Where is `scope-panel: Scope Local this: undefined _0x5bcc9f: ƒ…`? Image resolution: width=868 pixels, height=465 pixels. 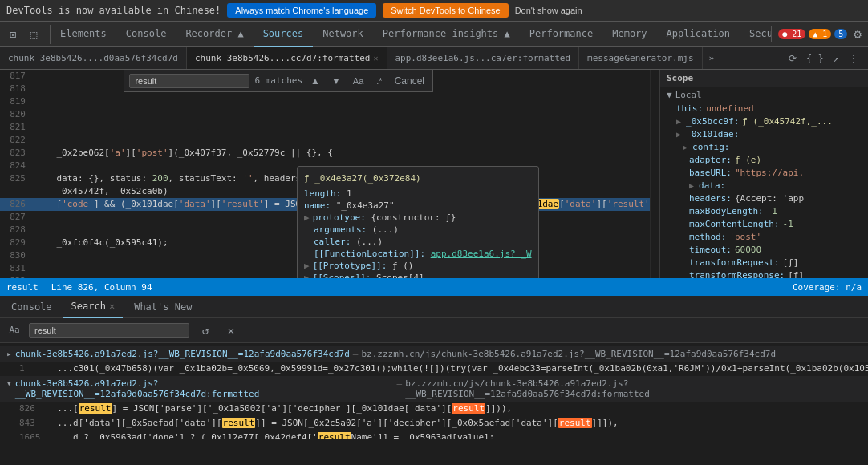
scope-panel: Scope Local this: undefined _0x5bcc9f: ƒ… is located at coordinates (764, 174).